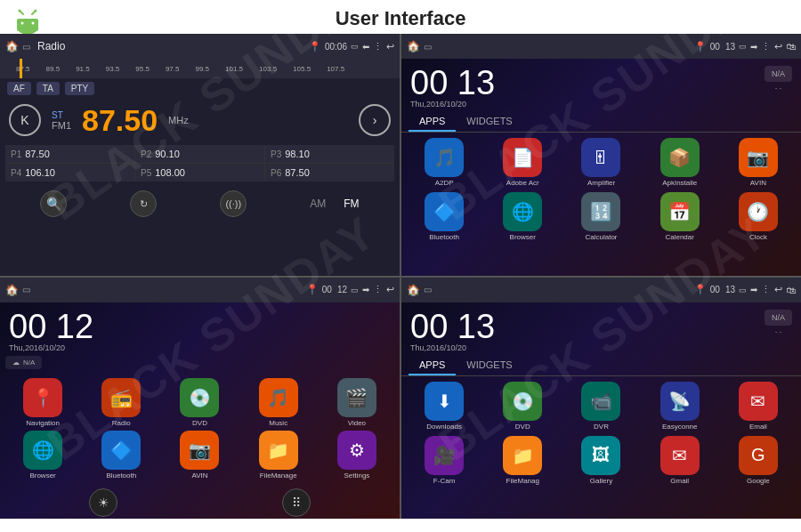 This screenshot has width=801, height=532. I want to click on app-icon-calendar: 📅, so click(680, 212).